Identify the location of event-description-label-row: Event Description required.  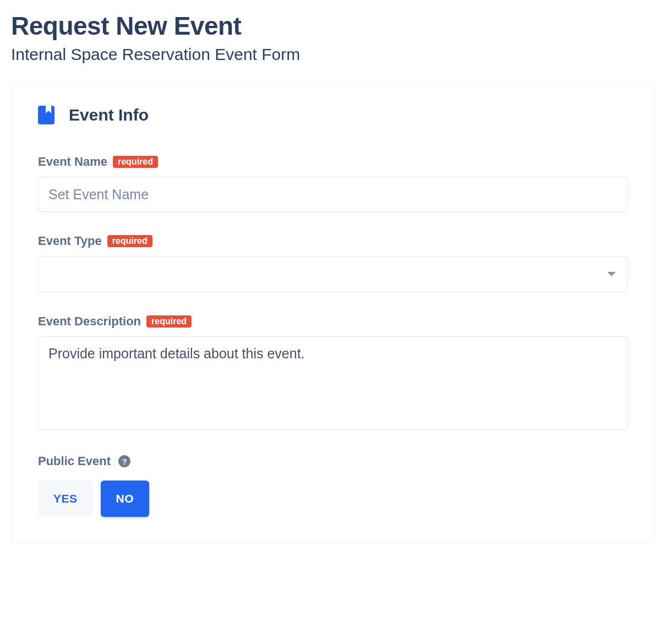
(333, 321).